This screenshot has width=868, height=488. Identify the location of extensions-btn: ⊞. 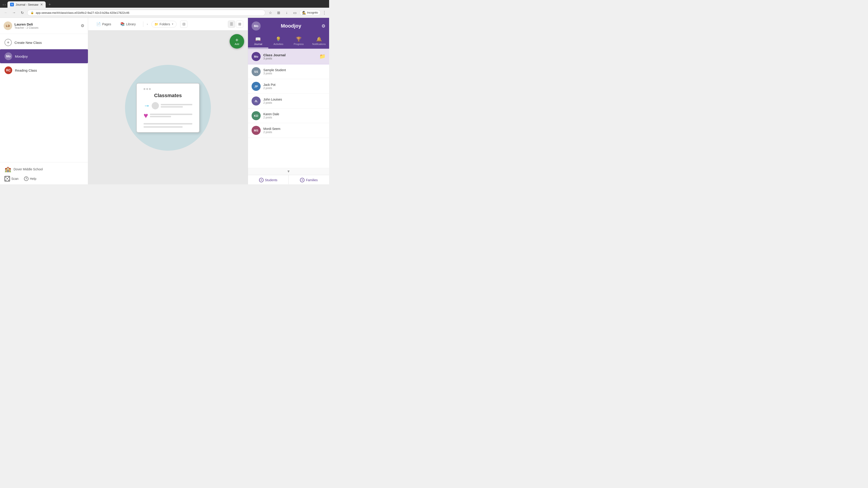
(278, 13).